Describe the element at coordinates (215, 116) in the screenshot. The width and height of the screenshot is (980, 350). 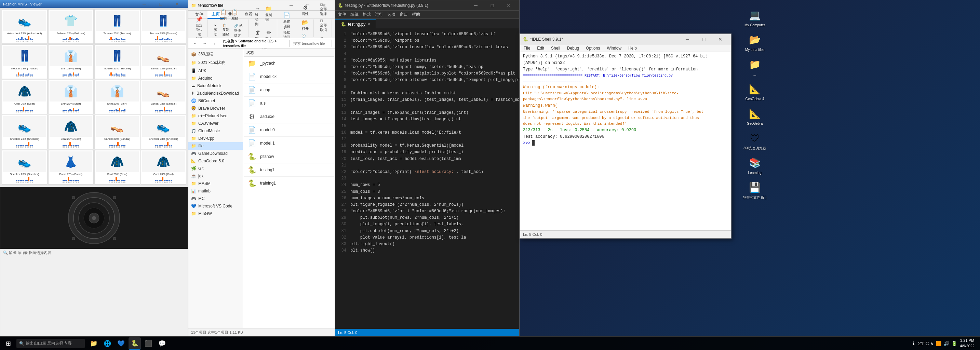
I see `fm-sidebar-cpp: 📁 c++PictureUsed` at that location.